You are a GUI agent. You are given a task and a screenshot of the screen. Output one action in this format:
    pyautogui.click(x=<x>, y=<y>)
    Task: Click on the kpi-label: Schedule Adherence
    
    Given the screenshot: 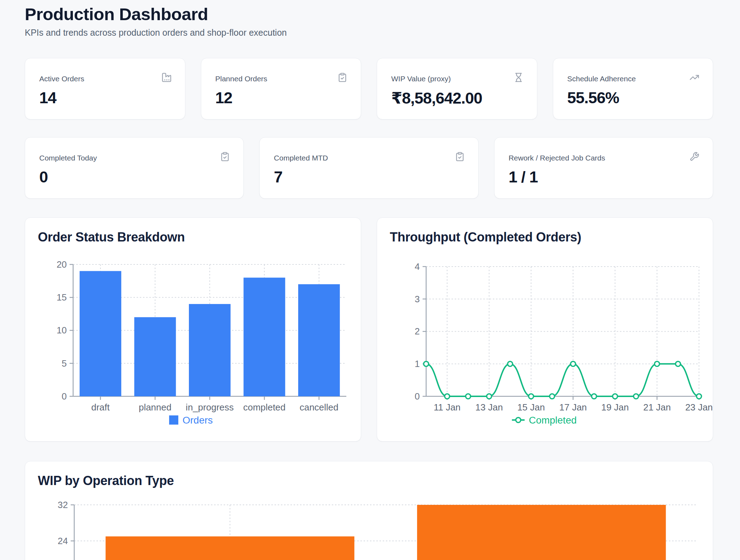 What is the action you would take?
    pyautogui.click(x=602, y=79)
    